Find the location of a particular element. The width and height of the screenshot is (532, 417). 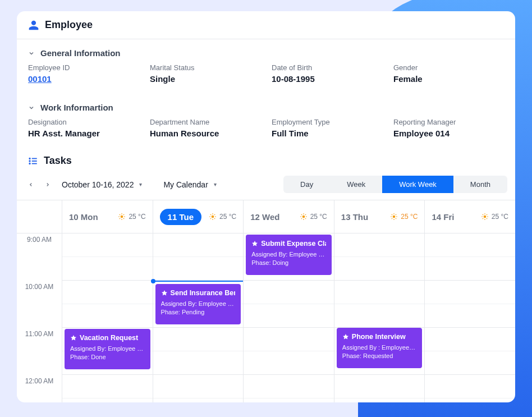

section-work-header: Work Informartion is located at coordinates (266, 106).